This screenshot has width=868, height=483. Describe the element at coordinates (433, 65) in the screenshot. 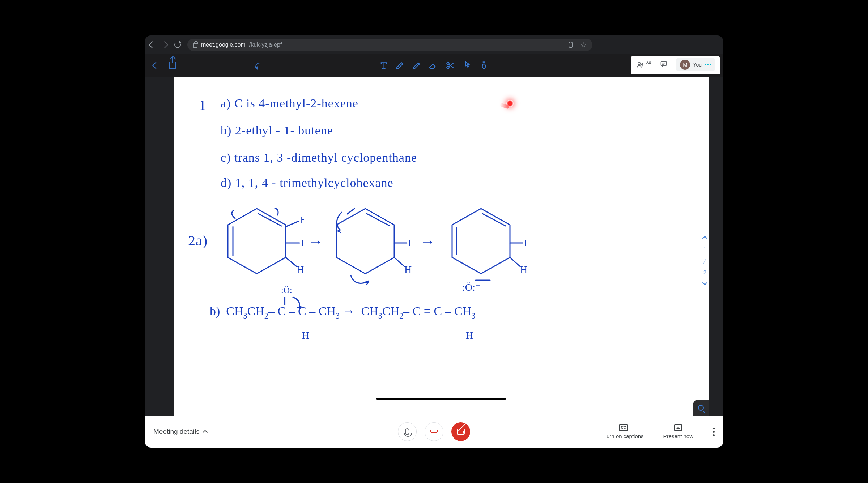

I see `eraser-tool-icon` at that location.